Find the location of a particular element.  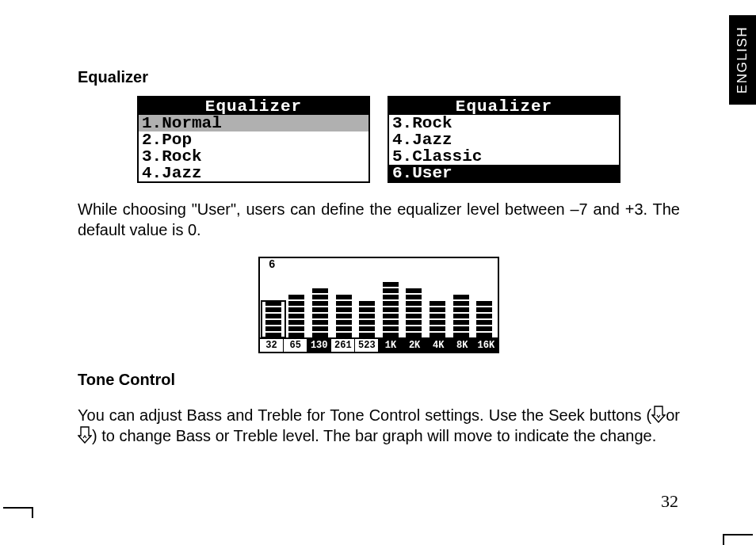

seek-down-icon is located at coordinates (659, 414).